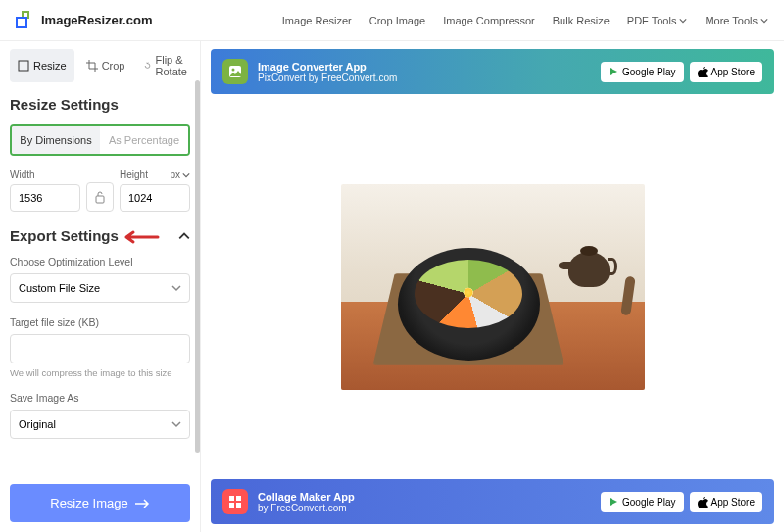 This screenshot has height=532, width=784. I want to click on nav-pdf-tools: PDF Tools, so click(658, 21).